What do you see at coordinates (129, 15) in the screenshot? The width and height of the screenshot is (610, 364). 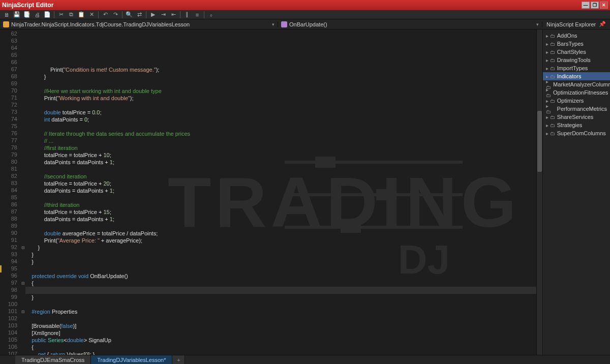 I see `find-button: 🔍` at bounding box center [129, 15].